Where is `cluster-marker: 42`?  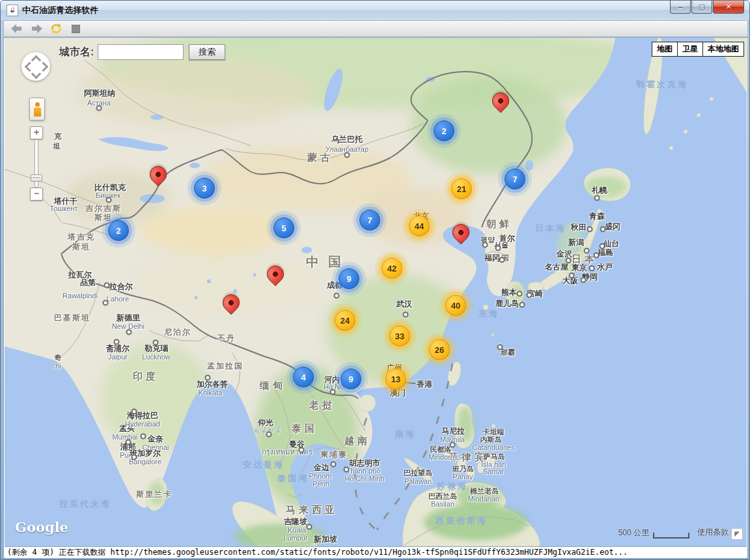 cluster-marker: 42 is located at coordinates (392, 268).